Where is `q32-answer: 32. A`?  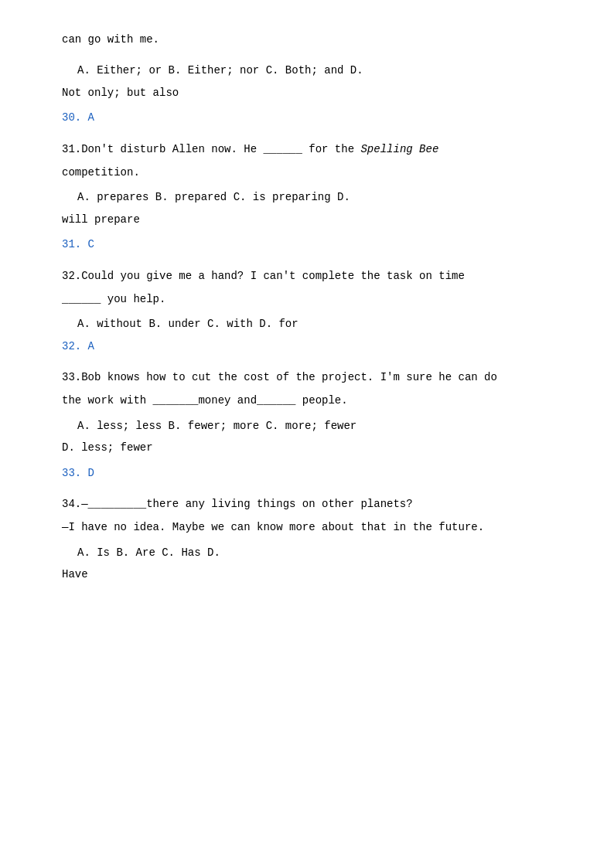
q32-answer: 32. A is located at coordinates (307, 346).